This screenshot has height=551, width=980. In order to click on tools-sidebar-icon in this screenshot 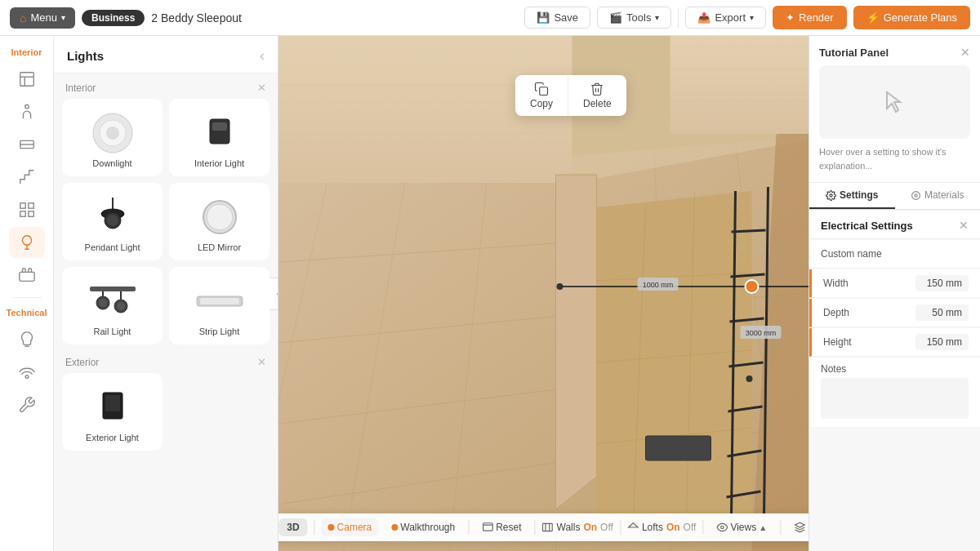, I will do `click(27, 405)`.